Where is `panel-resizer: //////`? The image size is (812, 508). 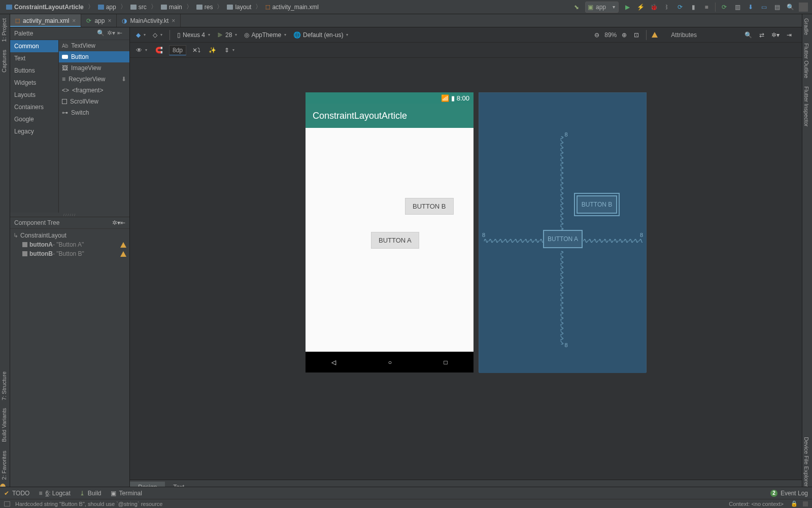
panel-resizer: ////// is located at coordinates (70, 215).